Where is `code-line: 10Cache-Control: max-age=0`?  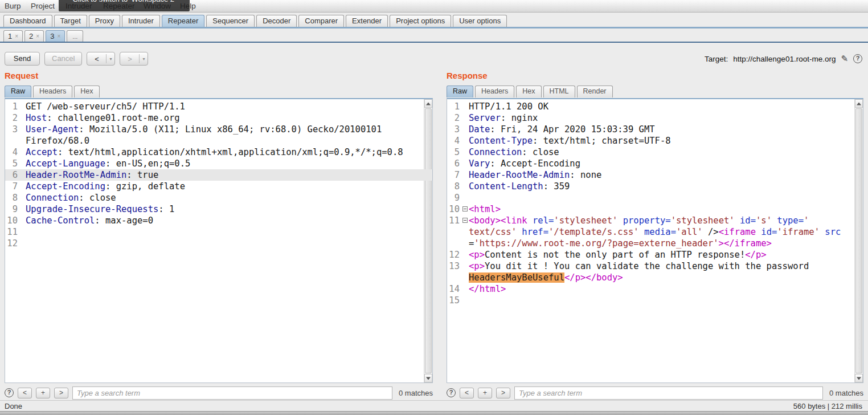
code-line: 10Cache-Control: max-age=0 is located at coordinates (219, 221).